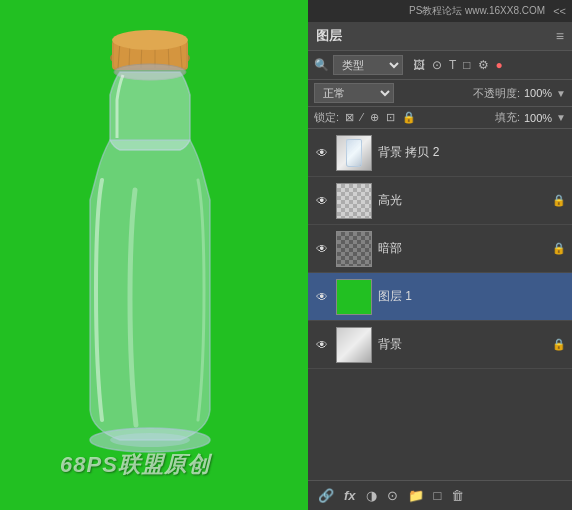  I want to click on thumb-dark, so click(354, 249).